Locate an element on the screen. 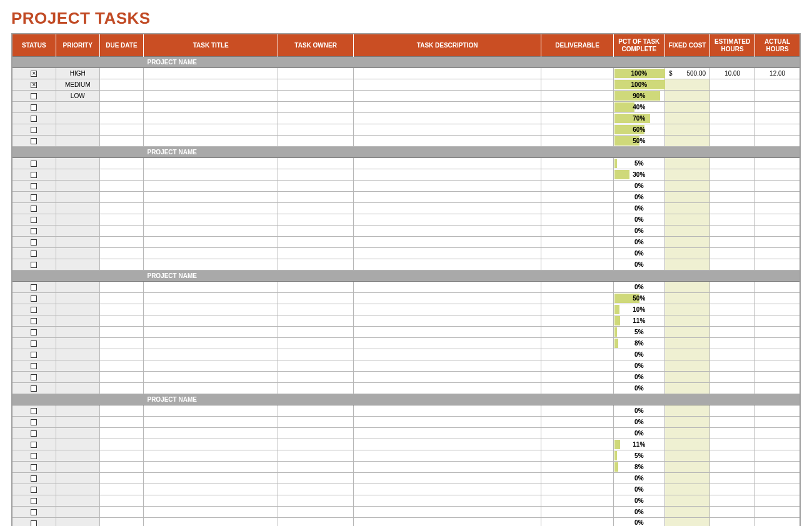 This screenshot has width=812, height=526. pct-complete-cell: 11% is located at coordinates (639, 445).